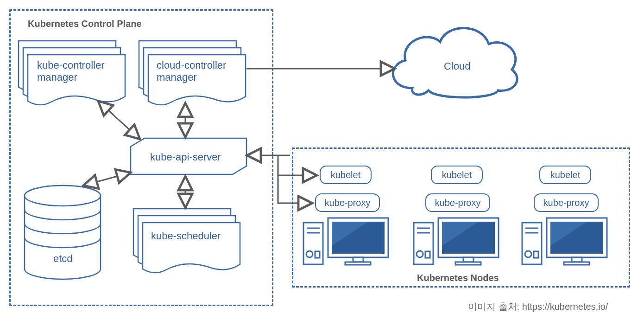  What do you see at coordinates (565, 175) in the screenshot?
I see `node3-kubelet: kubelet` at bounding box center [565, 175].